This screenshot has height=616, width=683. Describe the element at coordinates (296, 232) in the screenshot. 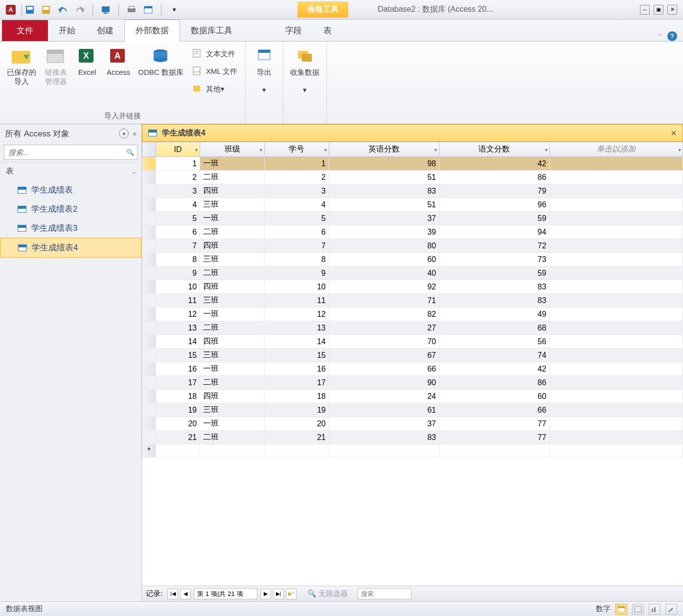

I see `cell-no: 6` at that location.